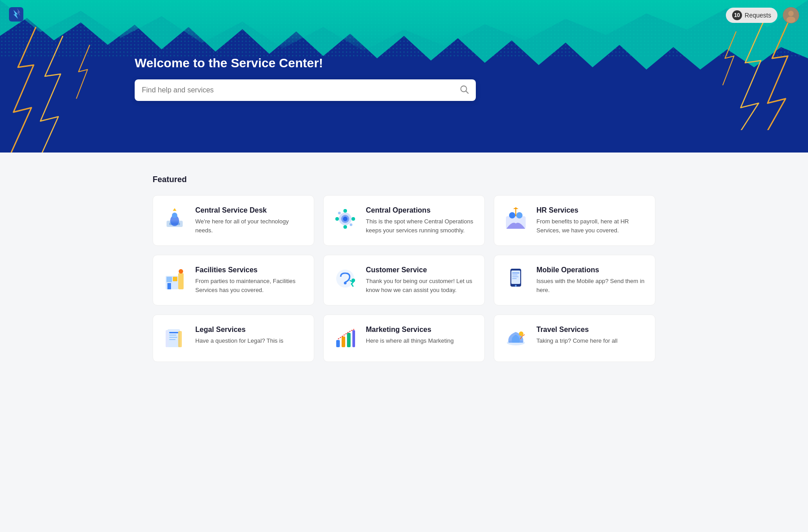  I want to click on app-icon, so click(16, 15).